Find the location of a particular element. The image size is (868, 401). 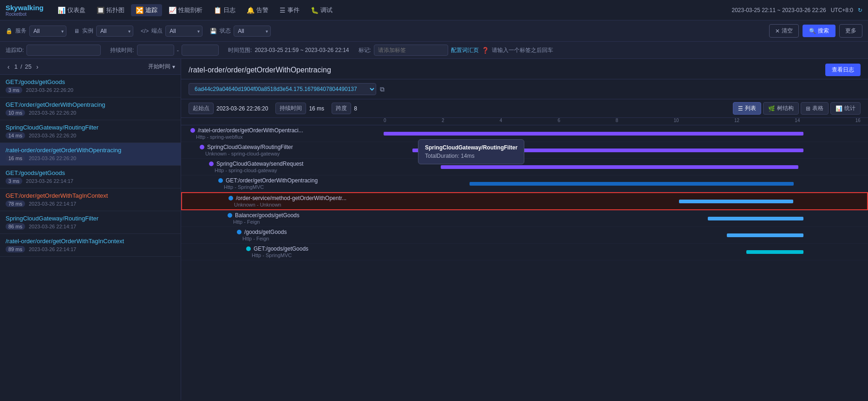

instance-select-wrap: All is located at coordinates (115, 31).